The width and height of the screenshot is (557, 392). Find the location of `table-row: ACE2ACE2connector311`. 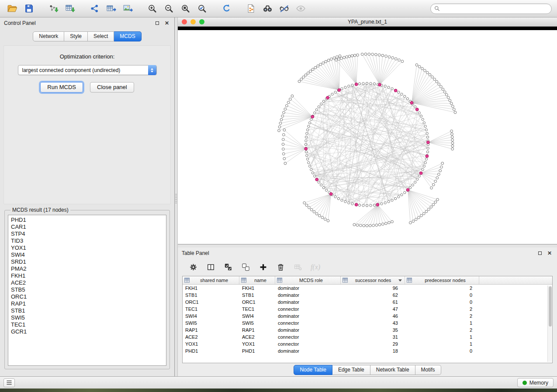

table-row: ACE2ACE2connector311 is located at coordinates (367, 337).